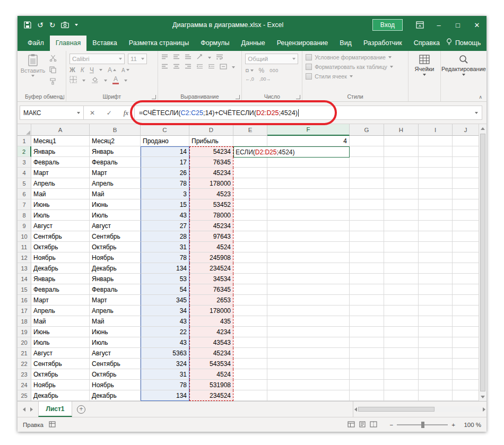 This screenshot has width=504, height=445. I want to click on cell-I2, so click(436, 152).